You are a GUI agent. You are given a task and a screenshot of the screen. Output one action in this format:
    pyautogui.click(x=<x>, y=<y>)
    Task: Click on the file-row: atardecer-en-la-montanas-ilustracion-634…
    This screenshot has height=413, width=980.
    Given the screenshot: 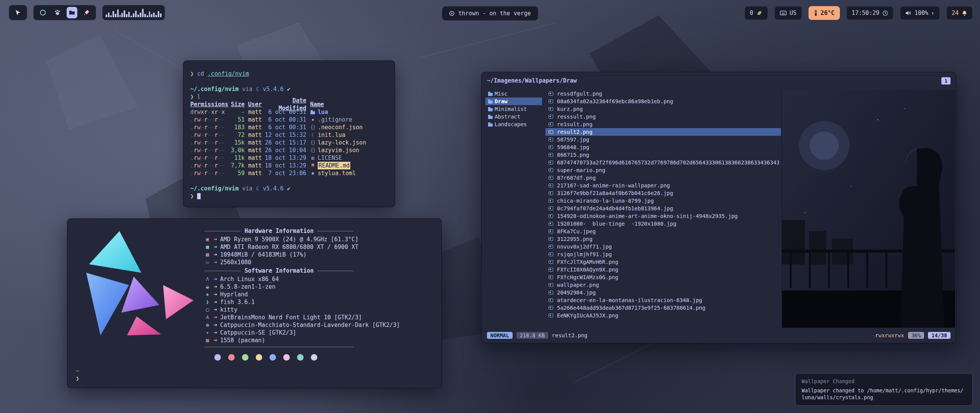 What is the action you would take?
    pyautogui.click(x=663, y=300)
    